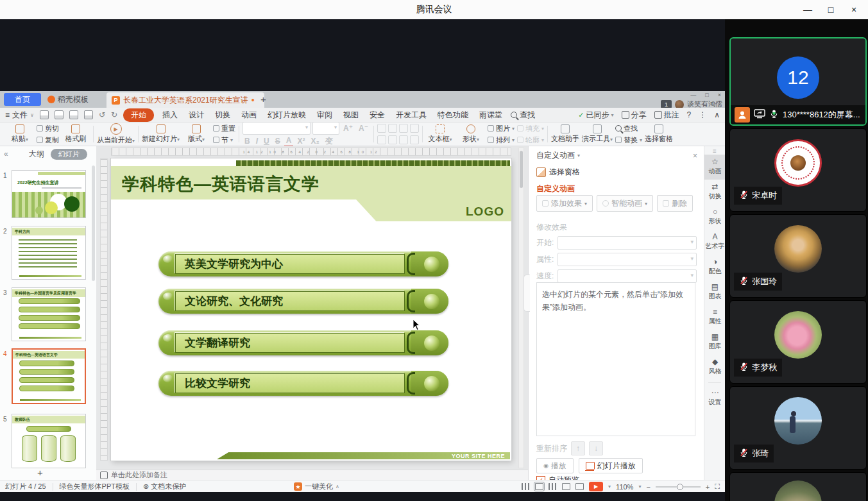 This screenshot has width=868, height=501. I want to click on wps-minimize-button: —, so click(693, 95).